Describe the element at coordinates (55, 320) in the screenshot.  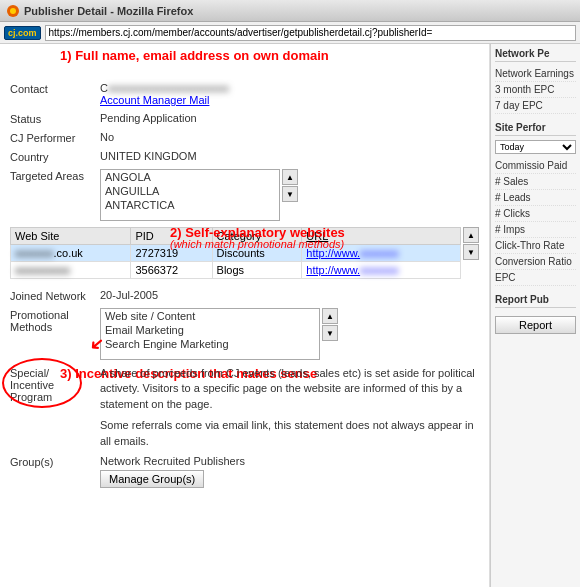
I see `promo-label: Promotional Methods` at that location.